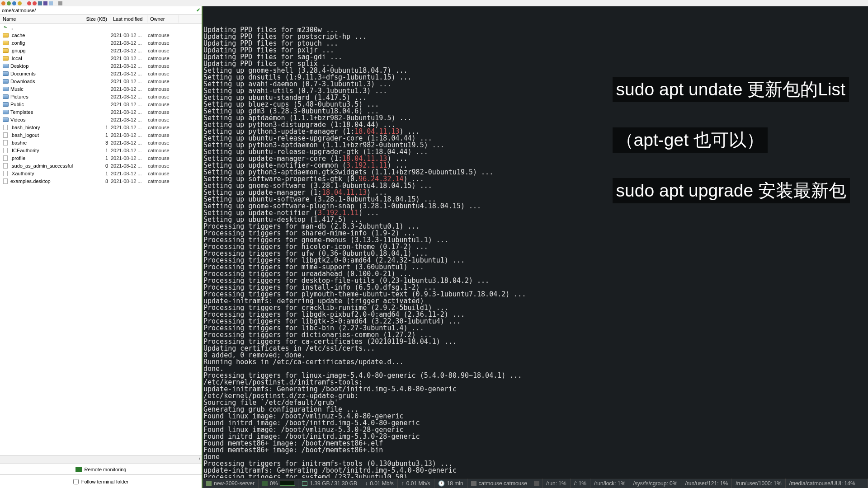 Image resolution: width=868 pixels, height=488 pixels. I want to click on disk-usage: /: 1%, so click(580, 483).